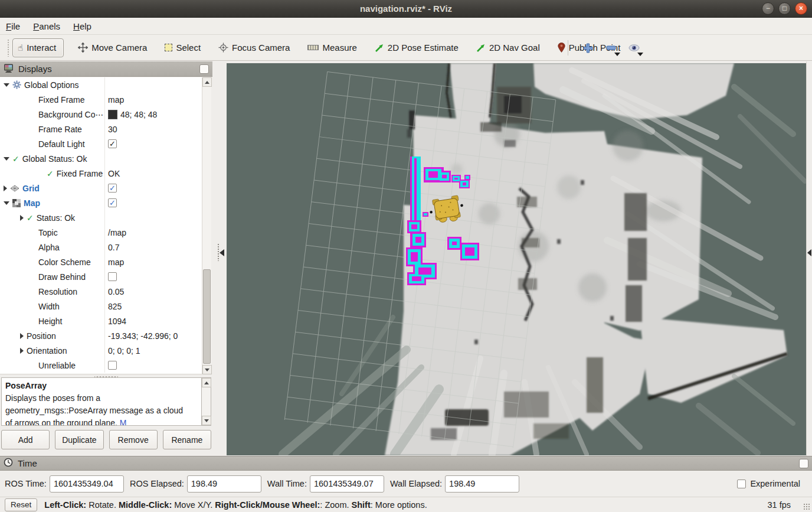 This screenshot has height=512, width=812. What do you see at coordinates (106, 85) in the screenshot?
I see `tree-row-global-options: Global Options` at bounding box center [106, 85].